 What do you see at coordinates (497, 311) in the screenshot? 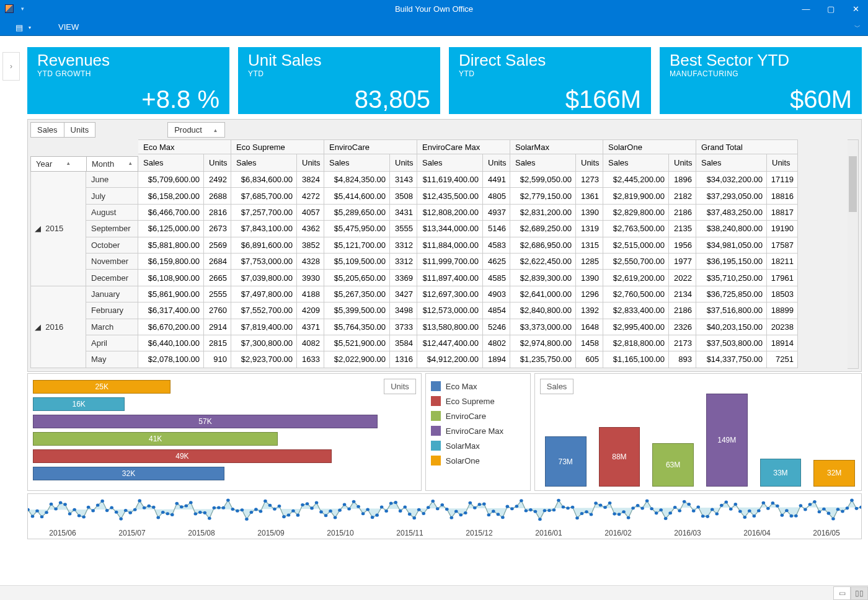
I see `data-cell: 4854` at bounding box center [497, 311].